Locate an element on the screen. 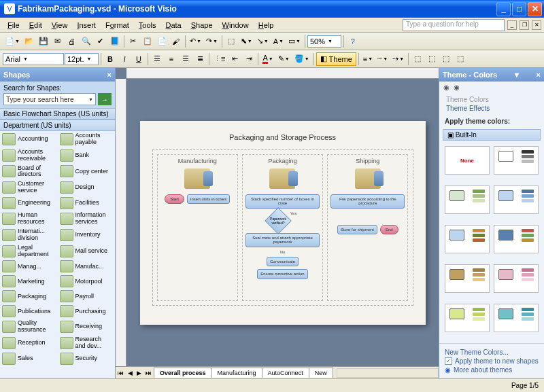 The width and height of the screenshot is (544, 392). shapes-window-button: ⬚ is located at coordinates (231, 41).